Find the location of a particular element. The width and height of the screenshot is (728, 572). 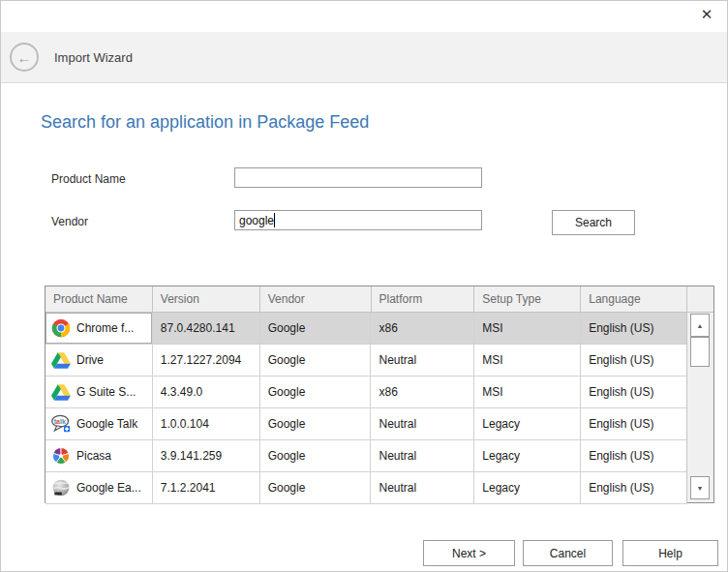

vendor-label: Vendor is located at coordinates (70, 222).